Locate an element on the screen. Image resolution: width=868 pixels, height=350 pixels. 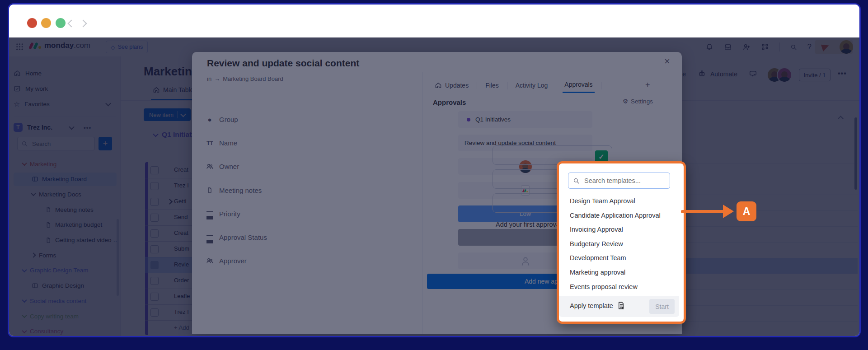
template-dropdown: Design Team ApprovalCandidate Applicatio… is located at coordinates (621, 243).